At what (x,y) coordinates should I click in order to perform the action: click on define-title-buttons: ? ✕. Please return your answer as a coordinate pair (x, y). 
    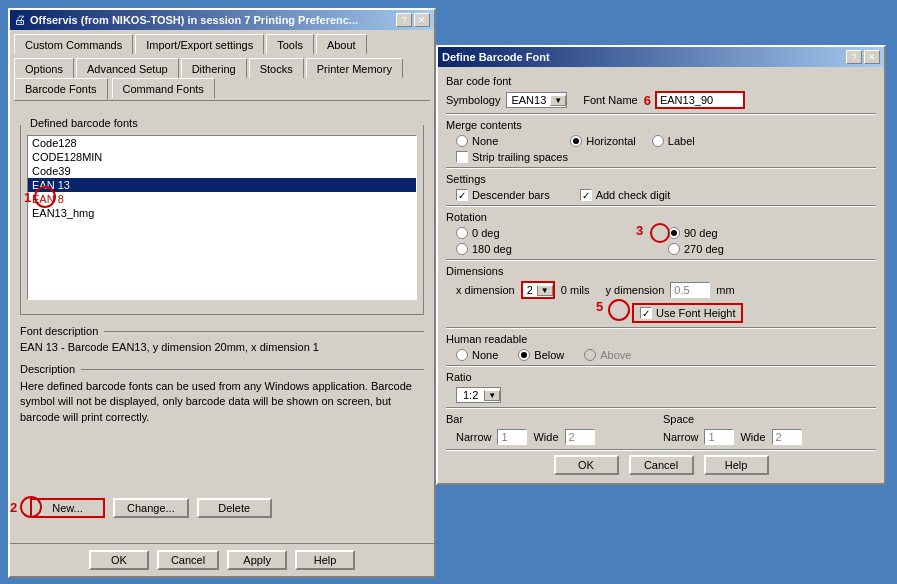
    Looking at the image, I should click on (863, 57).